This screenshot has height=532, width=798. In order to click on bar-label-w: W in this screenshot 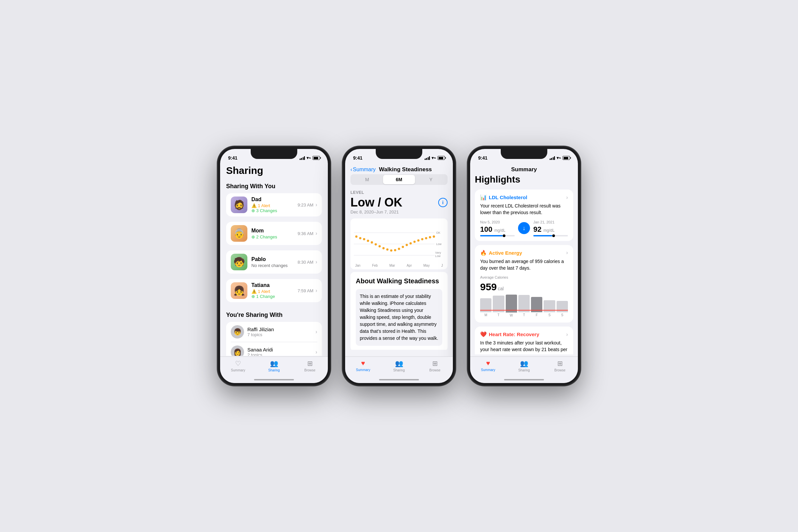, I will do `click(511, 316)`.